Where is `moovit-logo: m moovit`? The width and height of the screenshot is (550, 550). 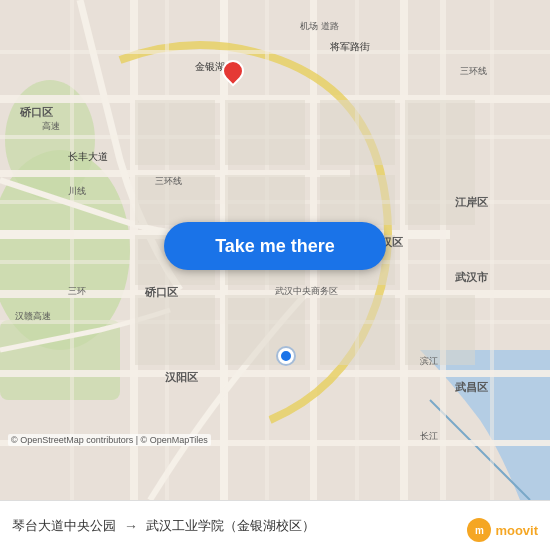 moovit-logo: m moovit is located at coordinates (502, 530).